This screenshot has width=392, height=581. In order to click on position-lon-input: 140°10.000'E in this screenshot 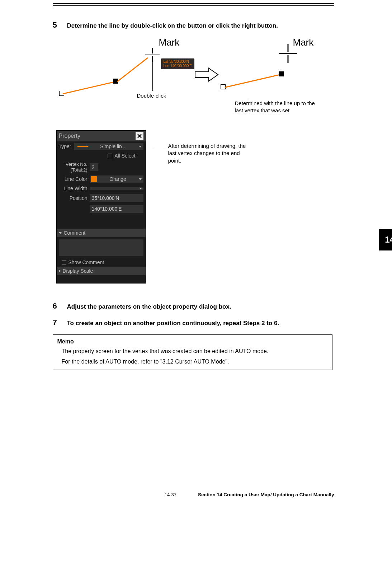, I will do `click(117, 209)`.